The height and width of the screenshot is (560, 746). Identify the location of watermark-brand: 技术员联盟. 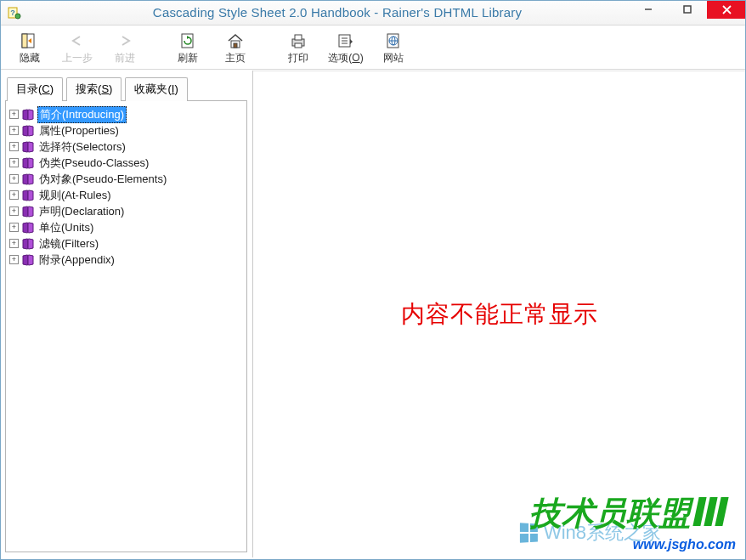
(627, 513).